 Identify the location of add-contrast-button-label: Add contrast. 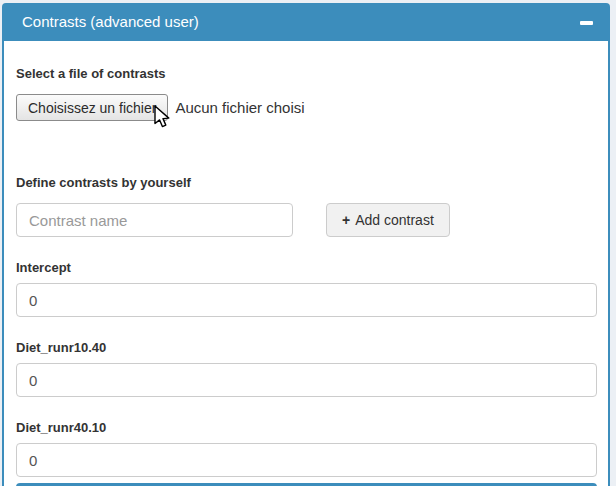
(394, 220).